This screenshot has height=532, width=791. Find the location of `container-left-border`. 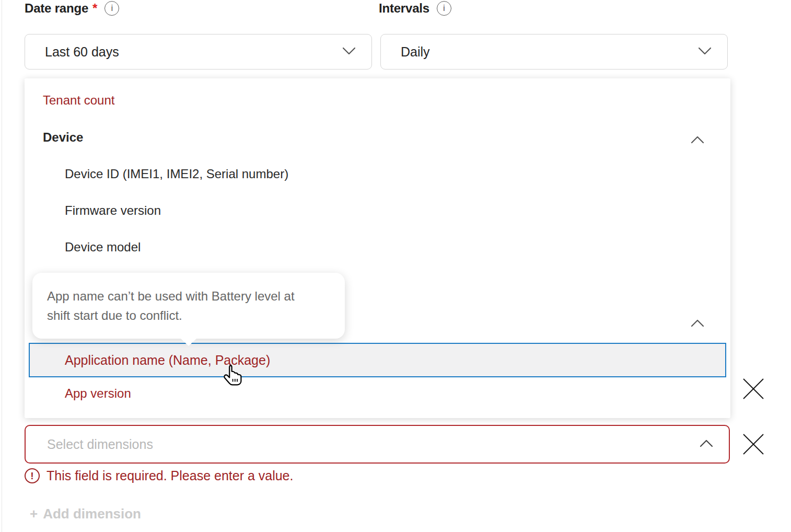

container-left-border is located at coordinates (2, 266).